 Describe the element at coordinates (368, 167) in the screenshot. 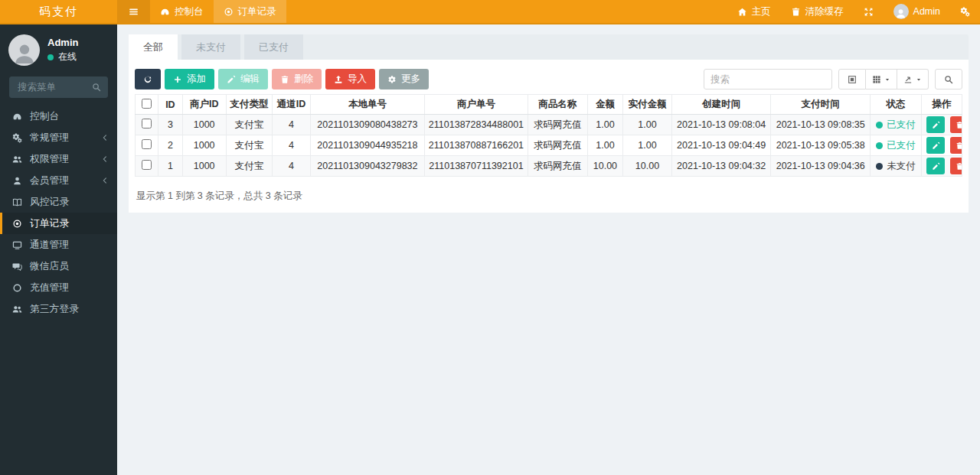

I see `table-cell: 2021101309043279832` at that location.